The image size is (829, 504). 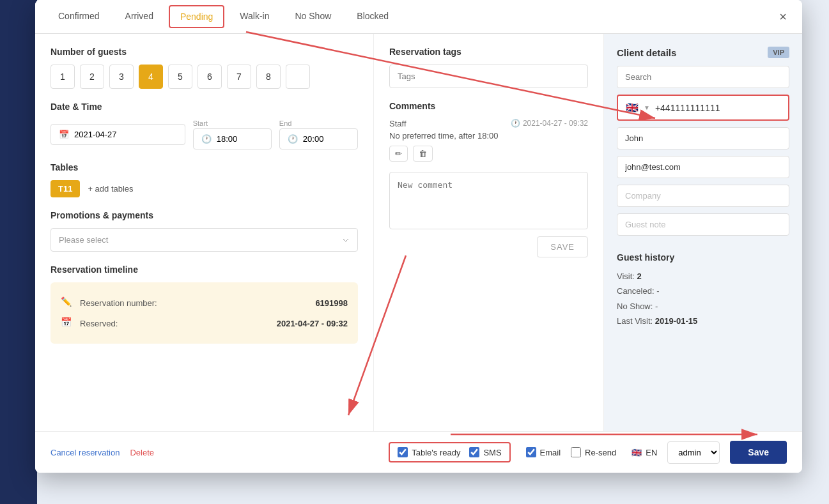 What do you see at coordinates (488, 106) in the screenshot?
I see `comments-section-title: Comments` at bounding box center [488, 106].